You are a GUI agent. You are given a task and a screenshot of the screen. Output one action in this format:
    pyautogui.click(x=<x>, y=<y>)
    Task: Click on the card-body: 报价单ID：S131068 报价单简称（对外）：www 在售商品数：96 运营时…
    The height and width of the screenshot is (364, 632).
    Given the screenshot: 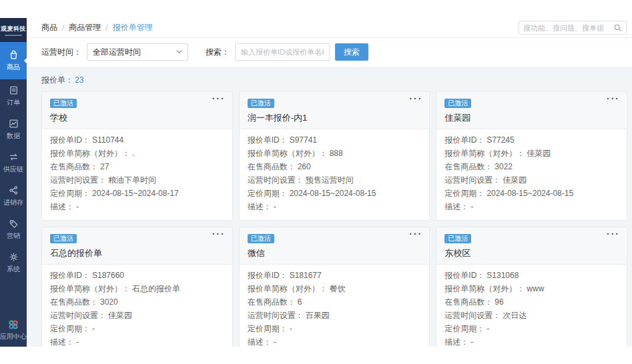 What is the action you would take?
    pyautogui.click(x=531, y=305)
    